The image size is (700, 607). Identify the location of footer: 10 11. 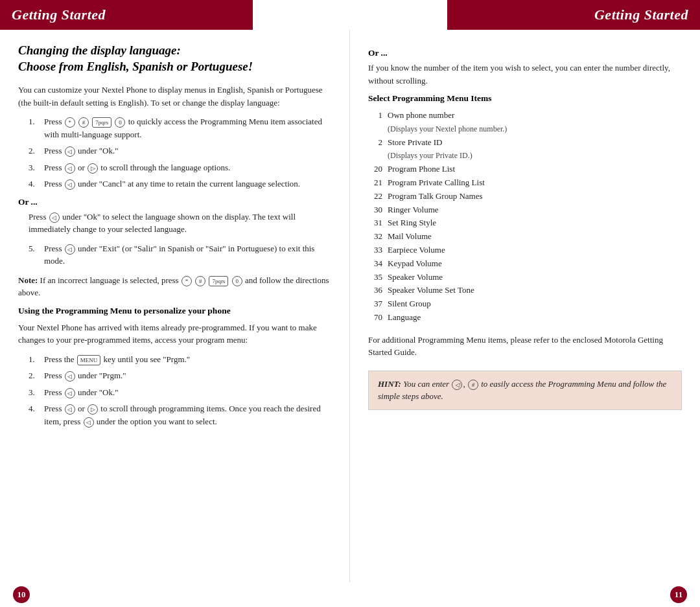
(350, 595).